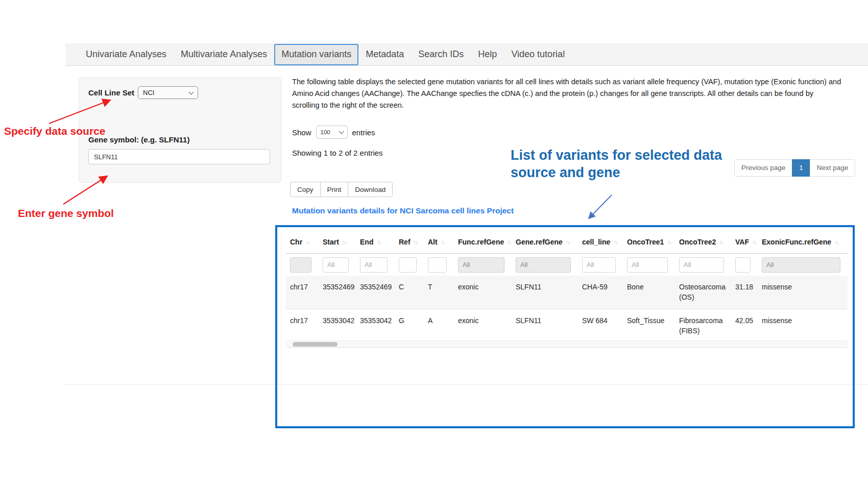  Describe the element at coordinates (803, 242) in the screenshot. I see `column-header-exonicfunc-refgene: ExonicFunc.refGene↑↓` at that location.